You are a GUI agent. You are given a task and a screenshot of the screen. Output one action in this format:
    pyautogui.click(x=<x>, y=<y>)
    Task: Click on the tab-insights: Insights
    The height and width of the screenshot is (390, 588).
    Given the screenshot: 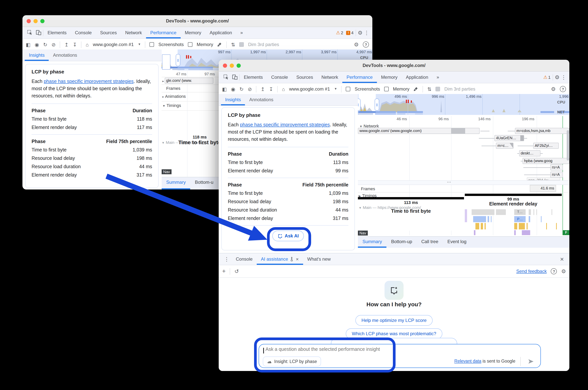 What is the action you would take?
    pyautogui.click(x=37, y=55)
    